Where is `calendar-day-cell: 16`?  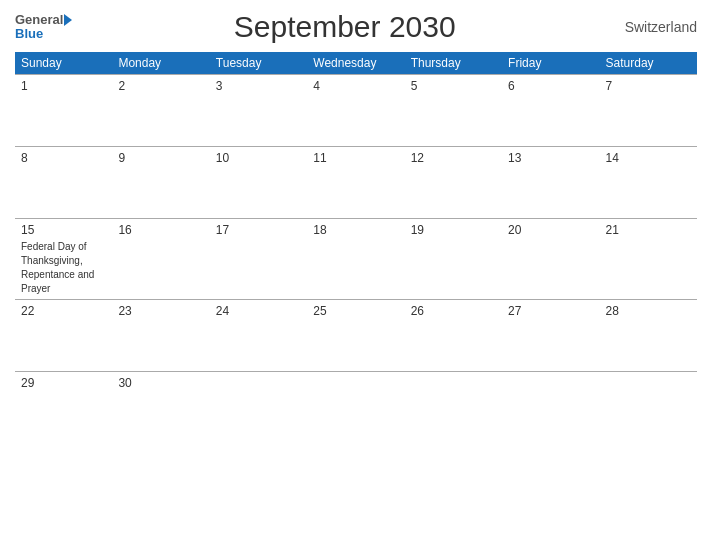
calendar-day-cell: 16 is located at coordinates (160, 260).